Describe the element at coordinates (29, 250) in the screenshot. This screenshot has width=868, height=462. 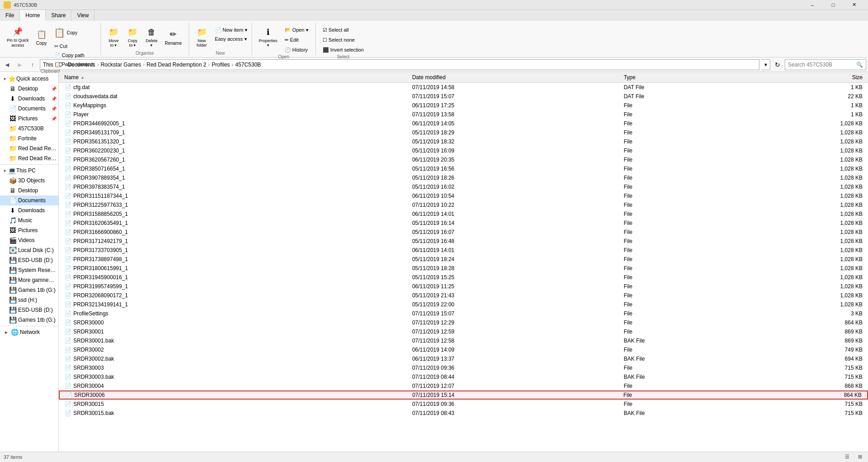
I see `sidebar-item-local-disk: 💽 Local Disk (C:)` at that location.